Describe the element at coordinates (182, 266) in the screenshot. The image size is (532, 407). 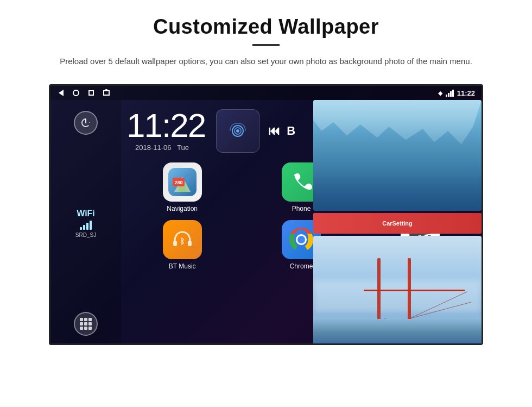
I see `bt-music-app-label: BT Music` at that location.